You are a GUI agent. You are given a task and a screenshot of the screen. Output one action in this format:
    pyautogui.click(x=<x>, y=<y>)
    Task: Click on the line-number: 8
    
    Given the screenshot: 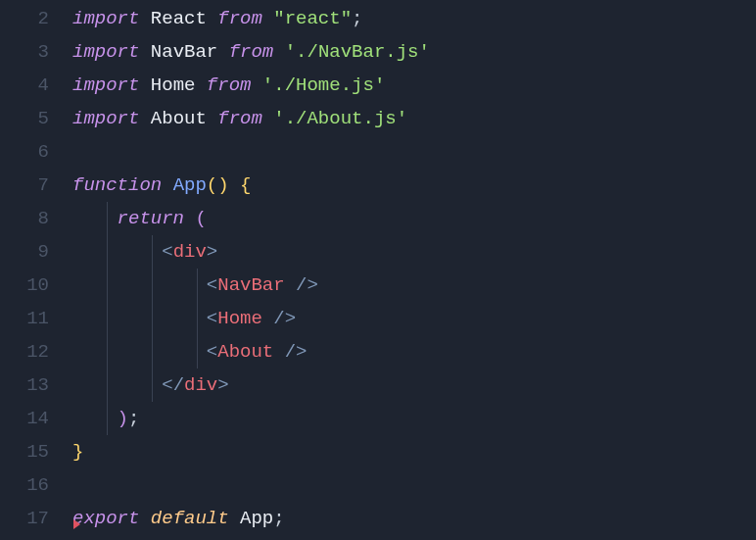 What is the action you would take?
    pyautogui.click(x=24, y=219)
    